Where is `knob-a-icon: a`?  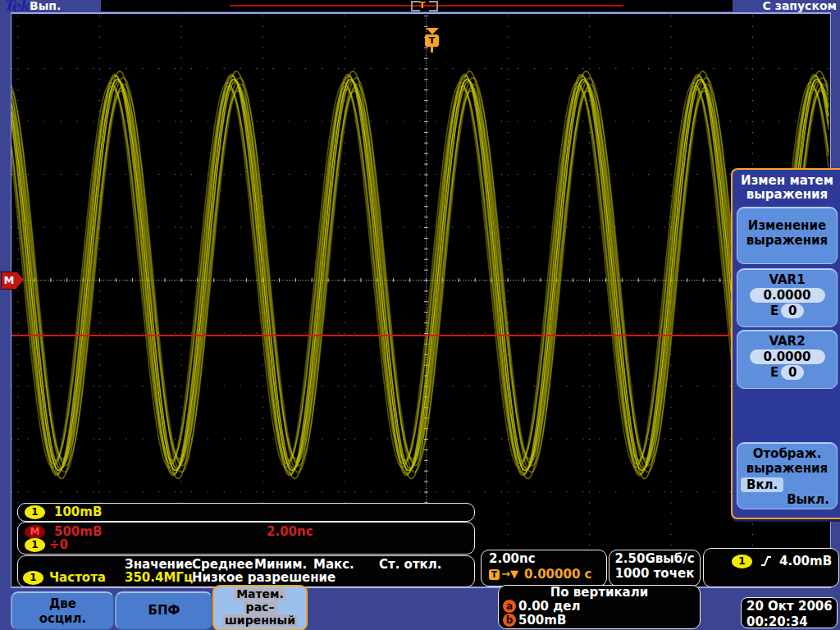
knob-a-icon: a is located at coordinates (509, 606).